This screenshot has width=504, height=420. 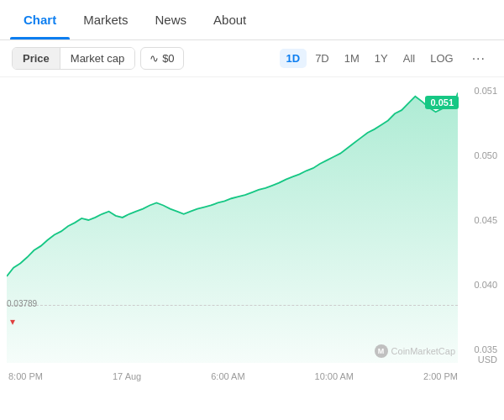 What do you see at coordinates (232, 306) in the screenshot?
I see `reference-line` at bounding box center [232, 306].